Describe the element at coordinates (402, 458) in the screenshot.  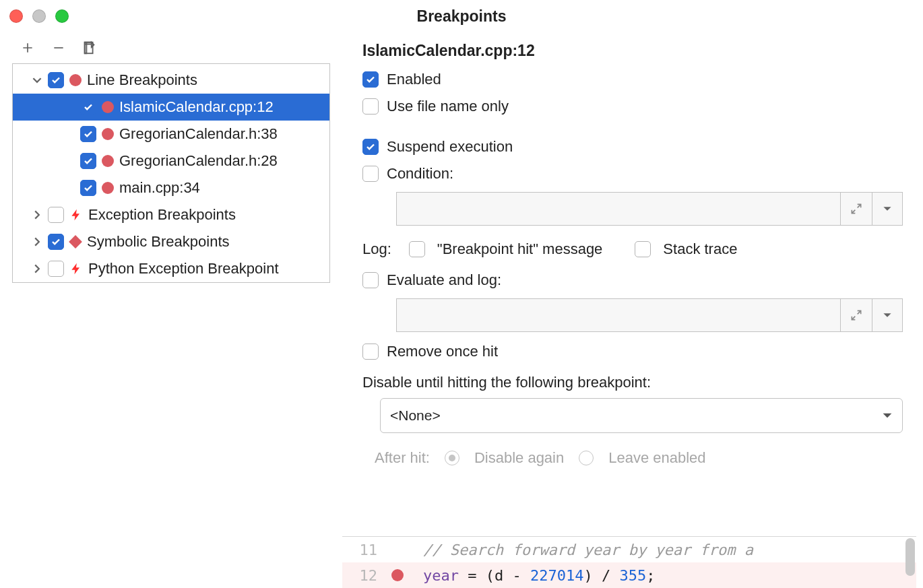
I see `after-hit-label: After hit:` at that location.